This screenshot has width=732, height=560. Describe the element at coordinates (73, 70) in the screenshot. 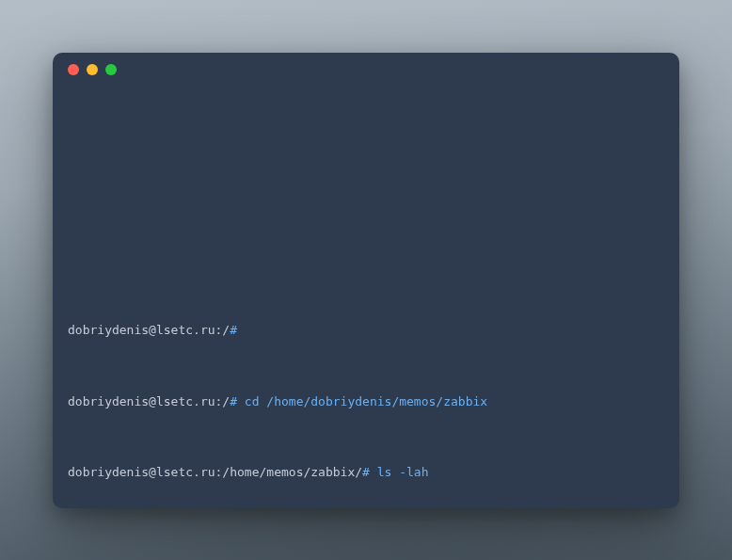

I see `close-icon` at that location.